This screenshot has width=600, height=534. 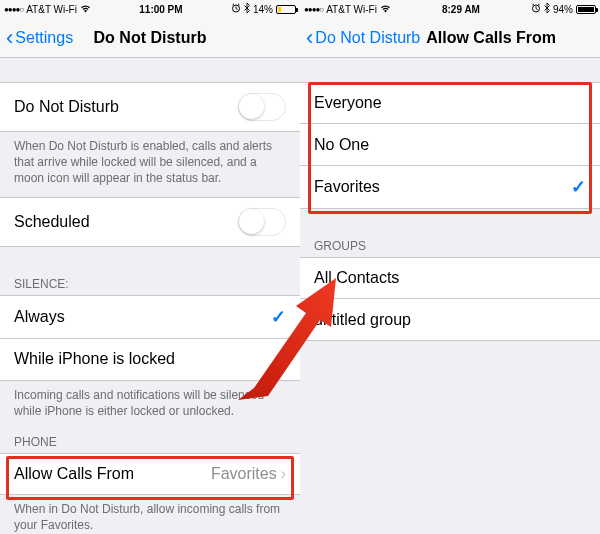 I want to click on status-bar: ●●●●○ AT&T Wi-Fi 11:00 PM 14%, so click(x=150, y=9).